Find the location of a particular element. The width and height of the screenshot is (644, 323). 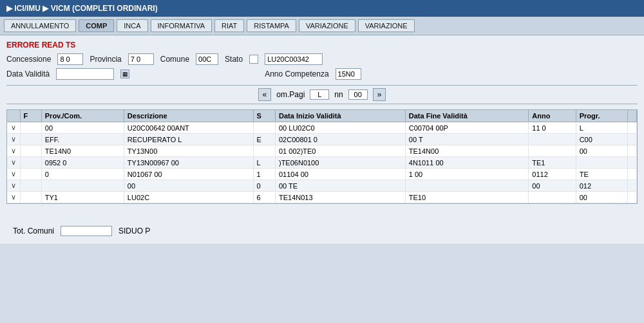

table-cell-row2-col1 is located at coordinates (31, 151).